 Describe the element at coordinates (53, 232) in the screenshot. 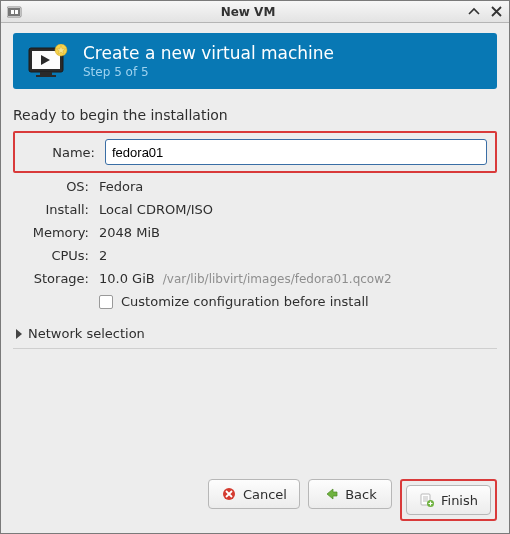

I see `memory-label: Memory:` at that location.